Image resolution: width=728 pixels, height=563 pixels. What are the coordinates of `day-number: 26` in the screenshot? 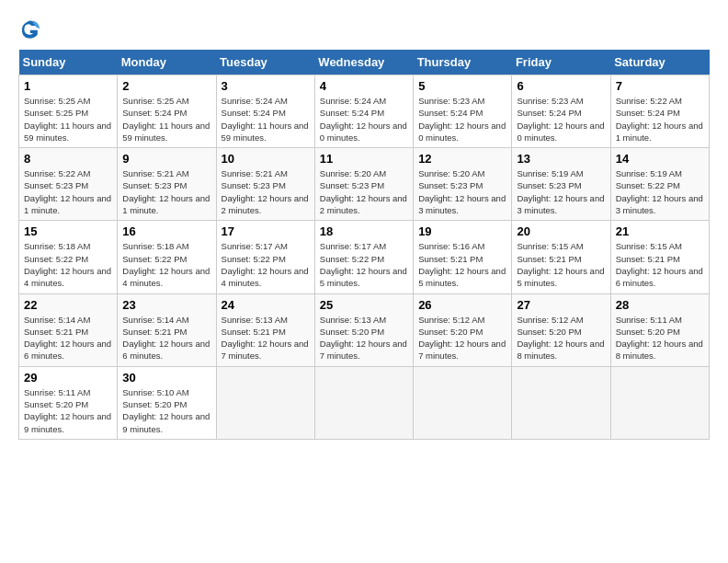 It's located at (462, 305).